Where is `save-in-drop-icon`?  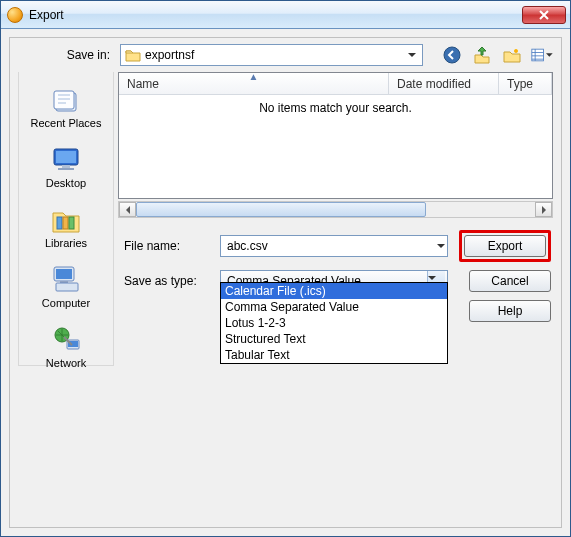
save-in-drop-icon is located at coordinates (412, 55).